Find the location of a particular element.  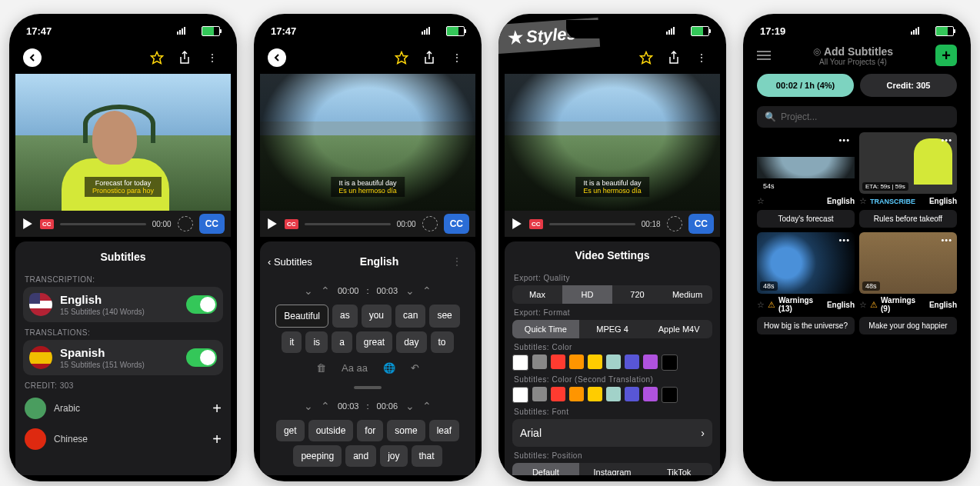

row-spanish: Spanish15 Subtitles (151 Words) is located at coordinates (123, 358).